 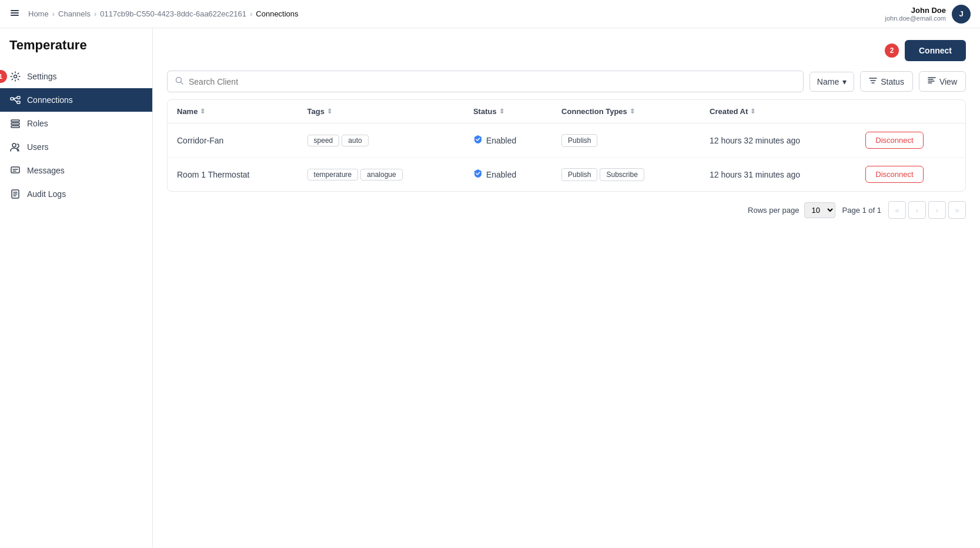 I want to click on sidebar-toggle-icon, so click(x=15, y=14).